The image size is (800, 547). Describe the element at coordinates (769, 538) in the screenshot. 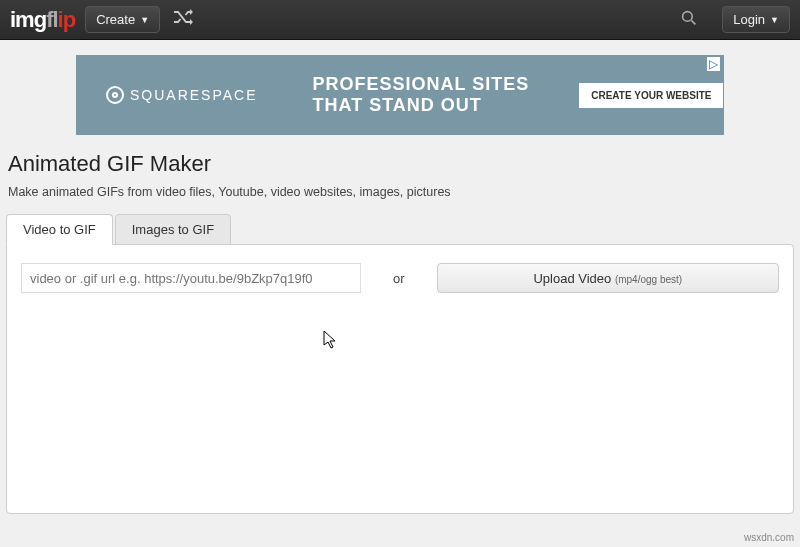

I see `watermark: wsxdn.com` at that location.